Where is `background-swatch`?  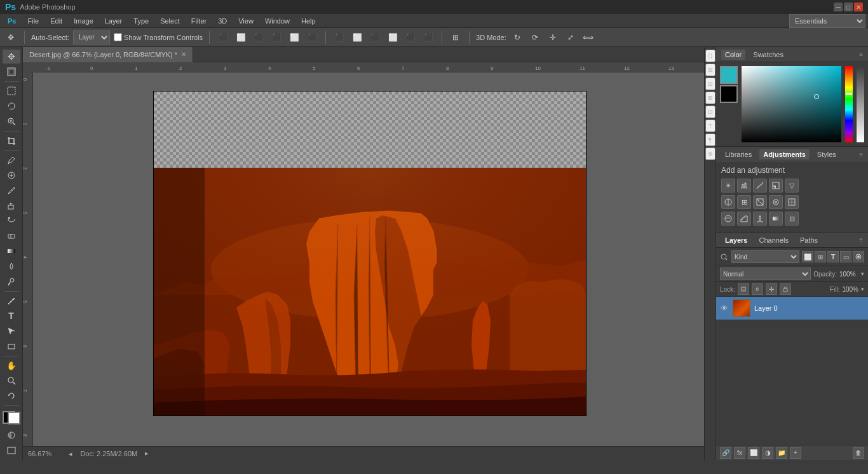
background-swatch is located at coordinates (729, 94).